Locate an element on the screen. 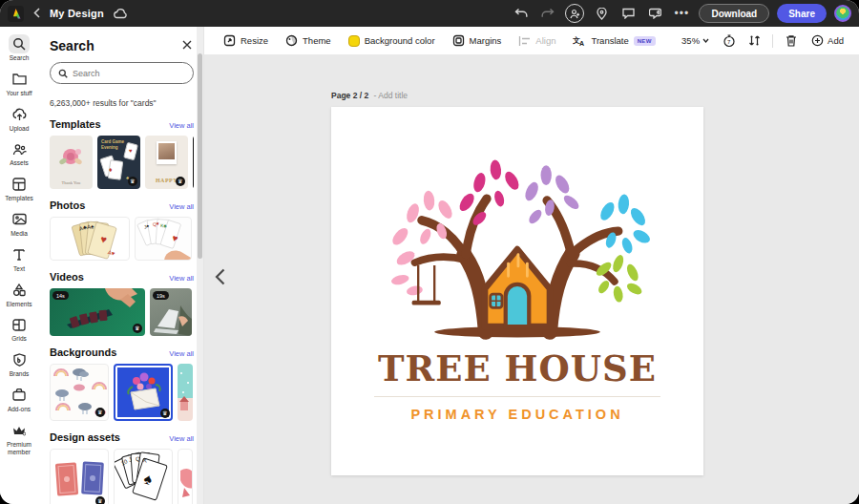 The width and height of the screenshot is (859, 504). crown-icon is located at coordinates (19, 430).